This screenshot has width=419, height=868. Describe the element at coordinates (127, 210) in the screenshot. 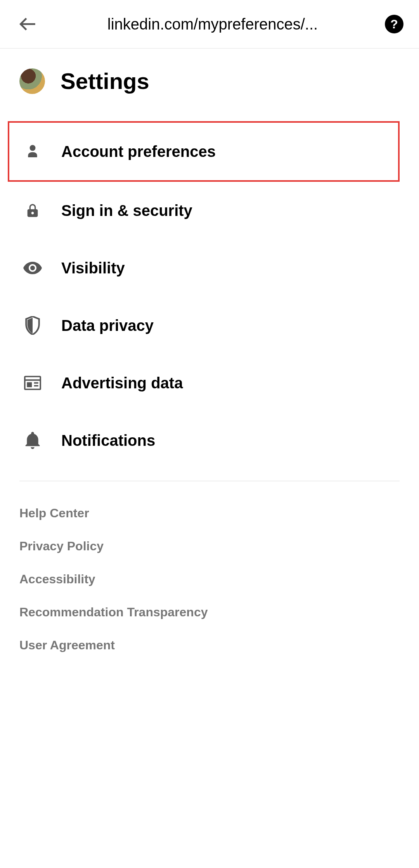

I see `nav-label: Sign in & security` at that location.